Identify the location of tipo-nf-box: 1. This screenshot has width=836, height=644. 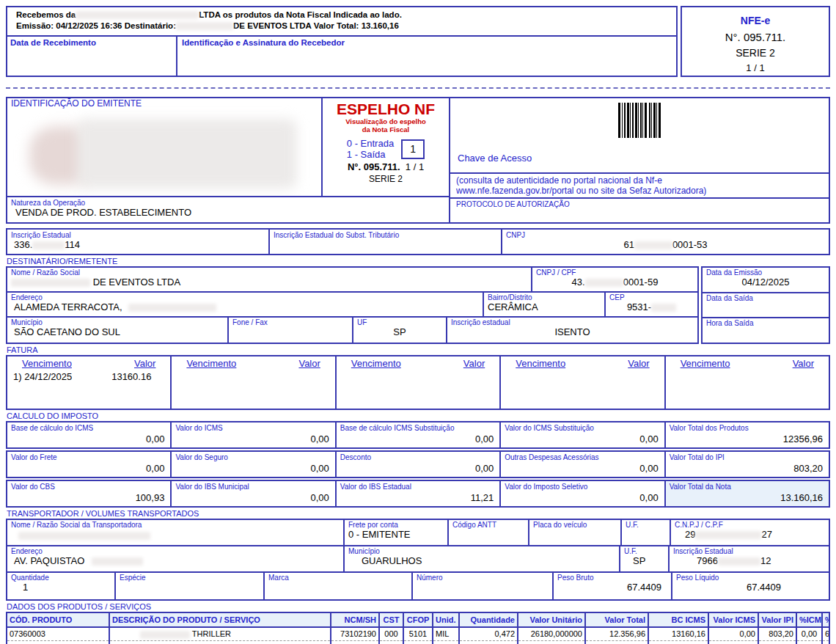
(413, 150).